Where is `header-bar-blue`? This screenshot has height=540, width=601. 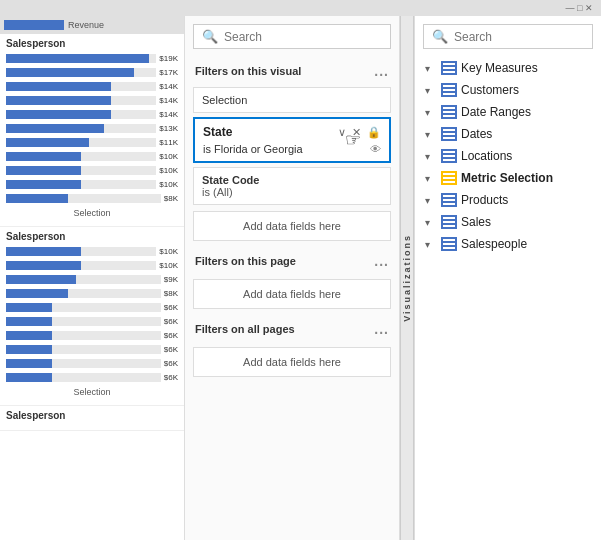 header-bar-blue is located at coordinates (34, 25).